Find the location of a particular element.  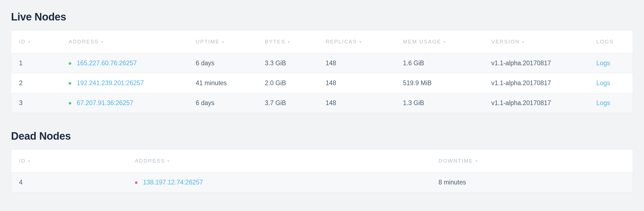

cell-bytes: 3.7 GiB is located at coordinates (287, 103).